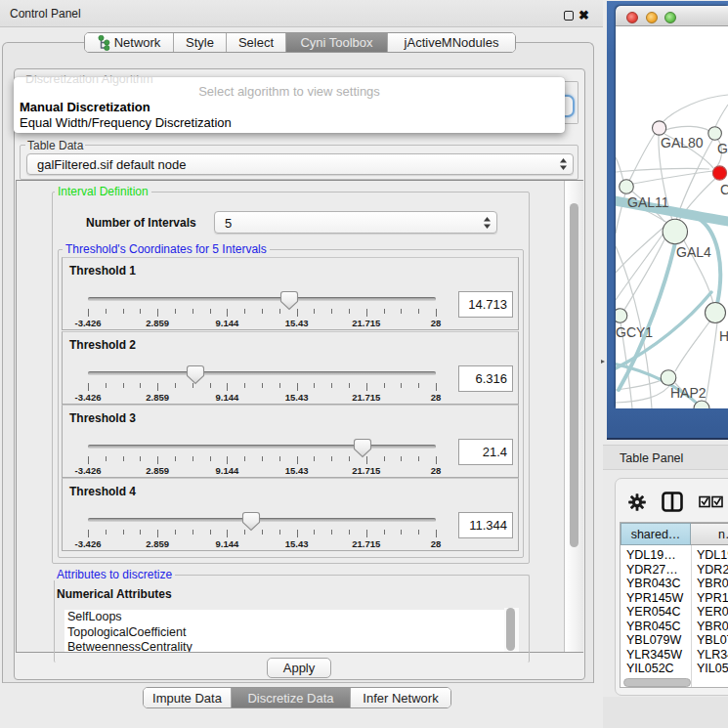 This screenshot has width=728, height=728. Describe the element at coordinates (723, 336) in the screenshot. I see `svg-text: H` at that location.